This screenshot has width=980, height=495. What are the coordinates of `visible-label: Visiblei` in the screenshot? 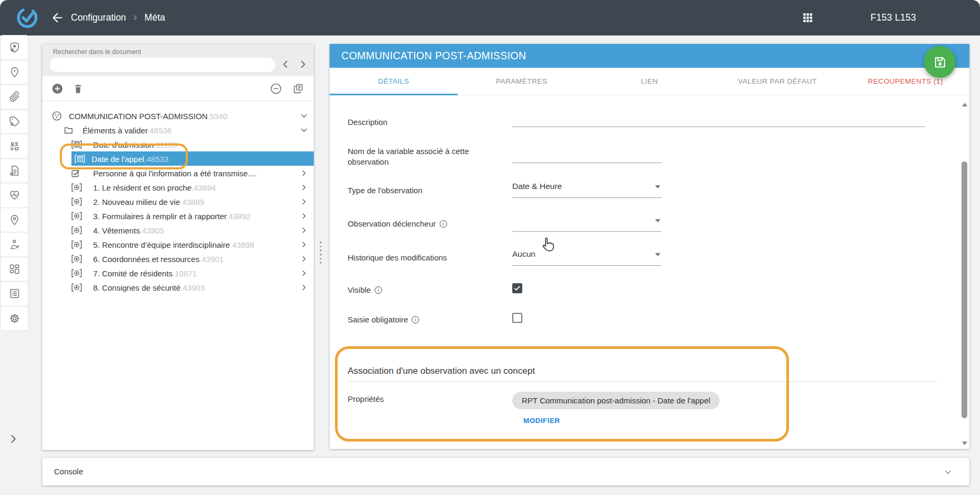 It's located at (365, 290).